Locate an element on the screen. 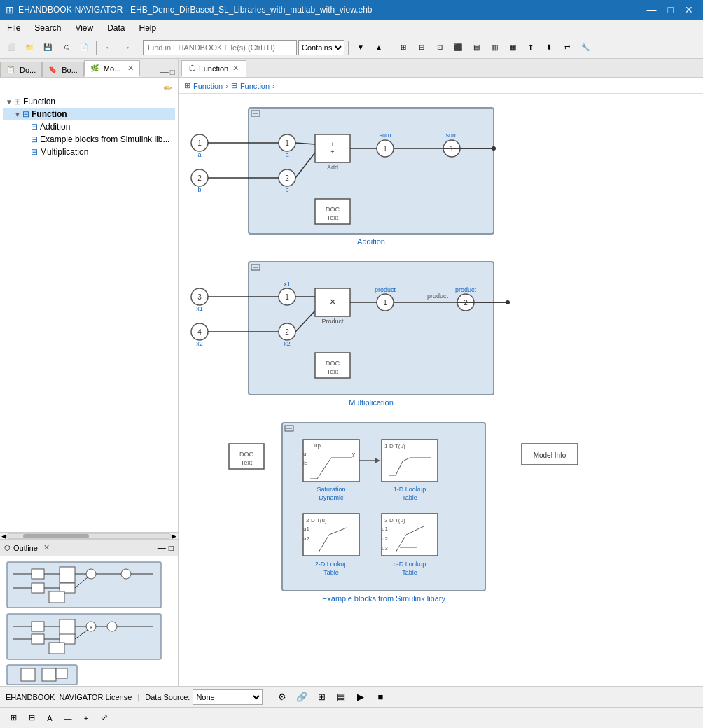 The width and height of the screenshot is (703, 728). status-sep1: | is located at coordinates (139, 697).